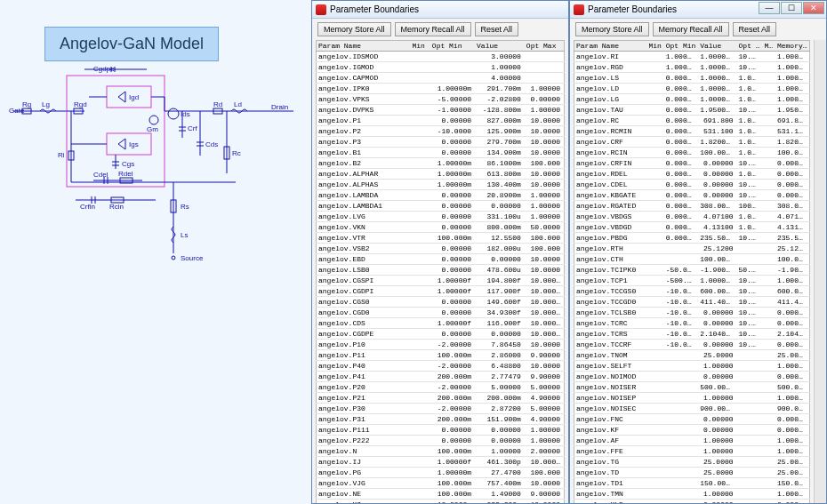  Describe the element at coordinates (692, 462) in the screenshot. I see `table-row: angelov.TG25.000025.0000` at that location.